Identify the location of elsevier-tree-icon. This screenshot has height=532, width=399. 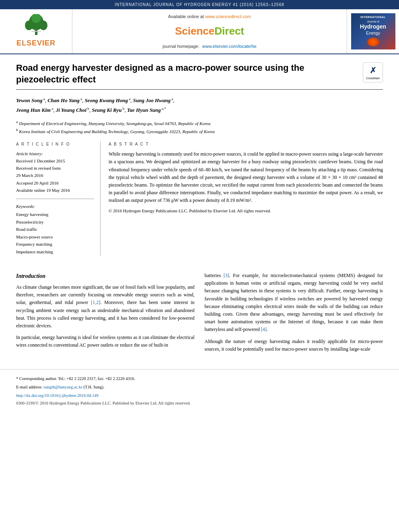
(36, 25).